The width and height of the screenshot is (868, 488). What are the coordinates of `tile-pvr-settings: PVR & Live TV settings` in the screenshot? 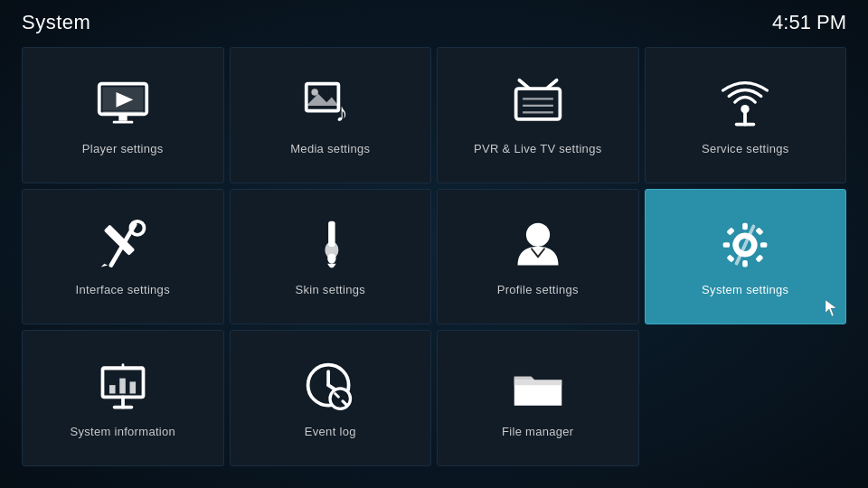 It's located at (538, 116).